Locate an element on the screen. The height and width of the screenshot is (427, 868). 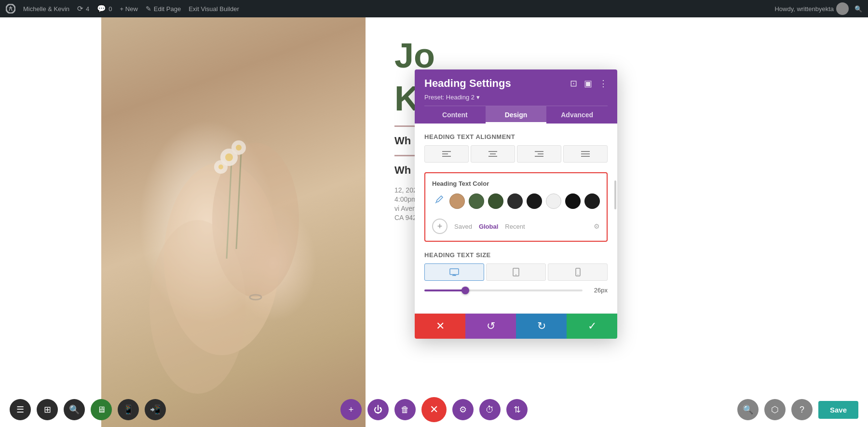
alignment-label: Heading Text Alignment is located at coordinates (516, 137).